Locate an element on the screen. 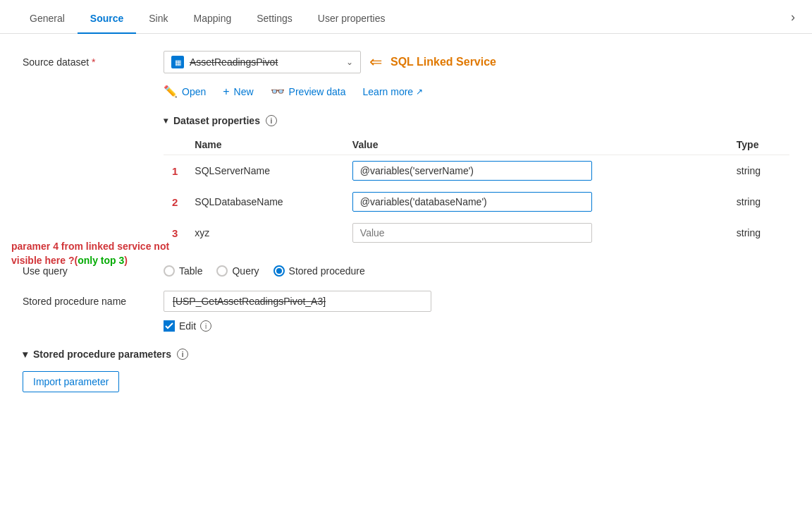 This screenshot has width=812, height=508. preview-data-button: 👓 Preview data is located at coordinates (309, 92).